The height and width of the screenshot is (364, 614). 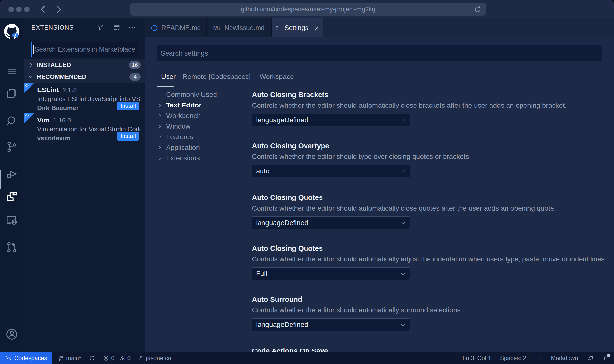 What do you see at coordinates (564, 358) in the screenshot?
I see `language-mode: Markdown` at bounding box center [564, 358].